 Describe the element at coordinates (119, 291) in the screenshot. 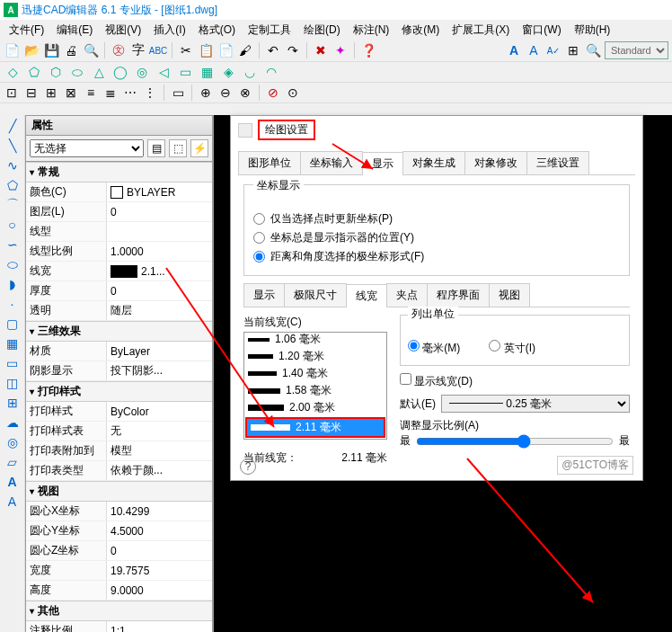

I see `property-row: 厚度0` at that location.